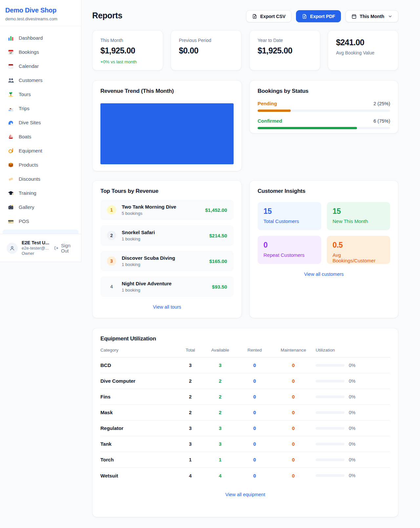  What do you see at coordinates (41, 221) in the screenshot?
I see `sidebar-item-pos: POS` at bounding box center [41, 221].